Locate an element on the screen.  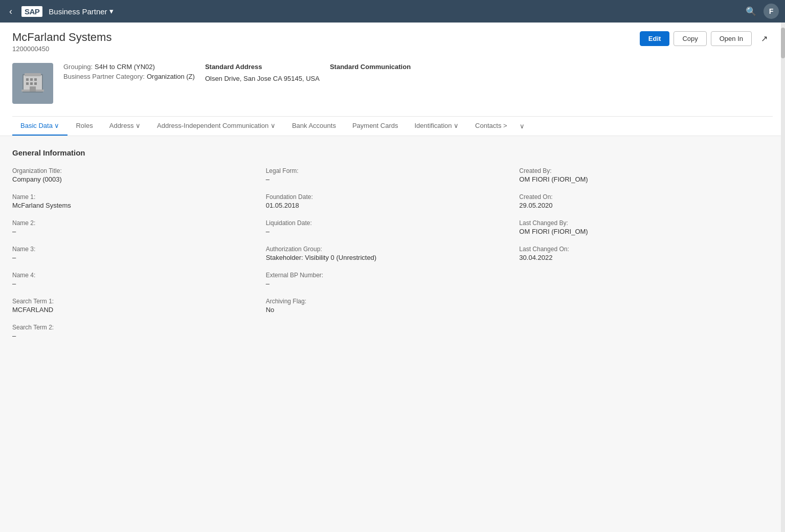
field-item: Created On:29.05.2020 is located at coordinates (646, 202).